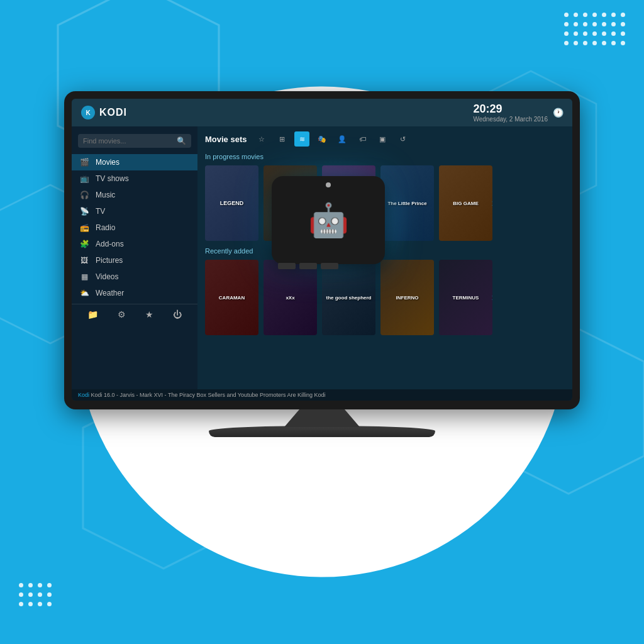  What do you see at coordinates (328, 266) in the screenshot?
I see `box-ports` at bounding box center [328, 266].